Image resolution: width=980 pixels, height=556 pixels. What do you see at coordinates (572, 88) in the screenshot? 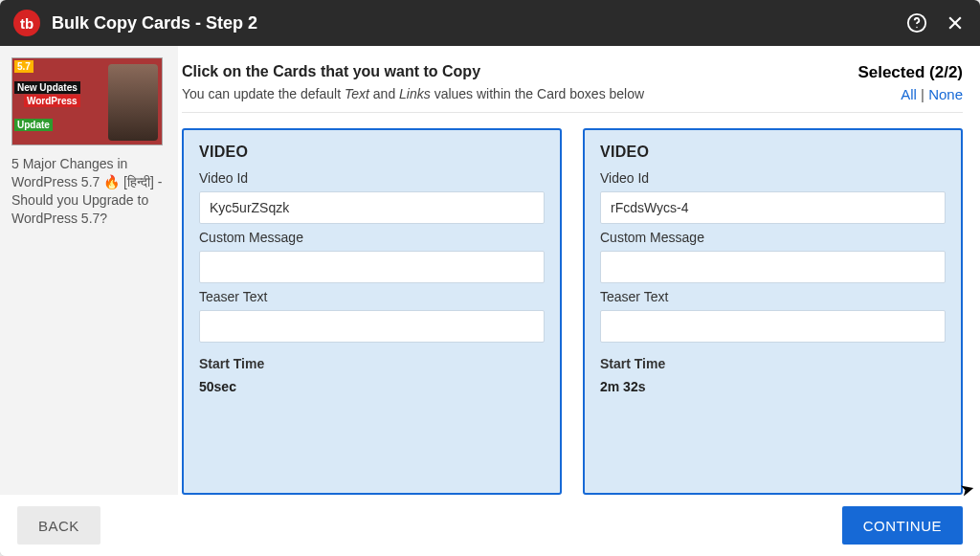
I see `instruction-header: Click on the Cards that you want to Copy…` at bounding box center [572, 88].